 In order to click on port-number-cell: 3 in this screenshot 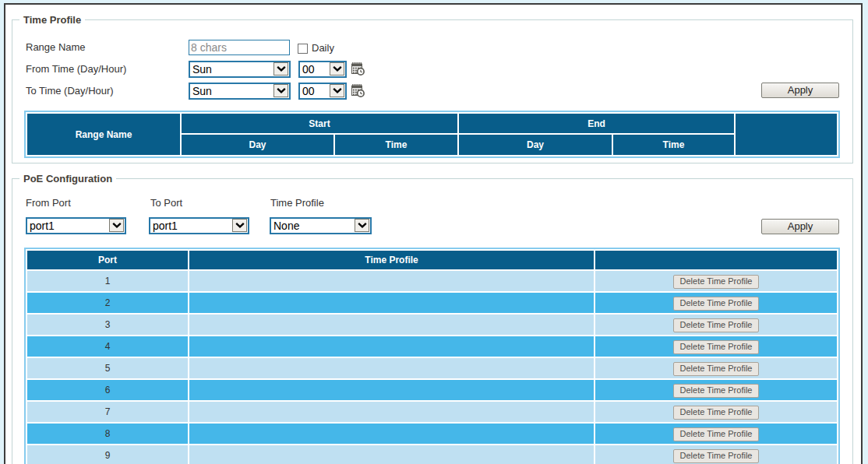, I will do `click(108, 325)`.